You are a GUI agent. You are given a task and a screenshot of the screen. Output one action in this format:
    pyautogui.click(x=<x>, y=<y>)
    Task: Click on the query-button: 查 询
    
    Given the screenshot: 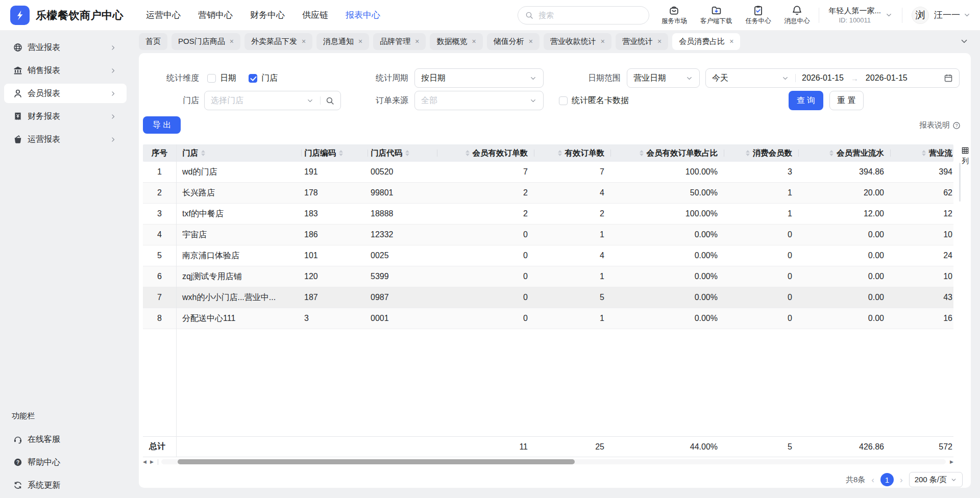 What is the action you would take?
    pyautogui.click(x=806, y=101)
    